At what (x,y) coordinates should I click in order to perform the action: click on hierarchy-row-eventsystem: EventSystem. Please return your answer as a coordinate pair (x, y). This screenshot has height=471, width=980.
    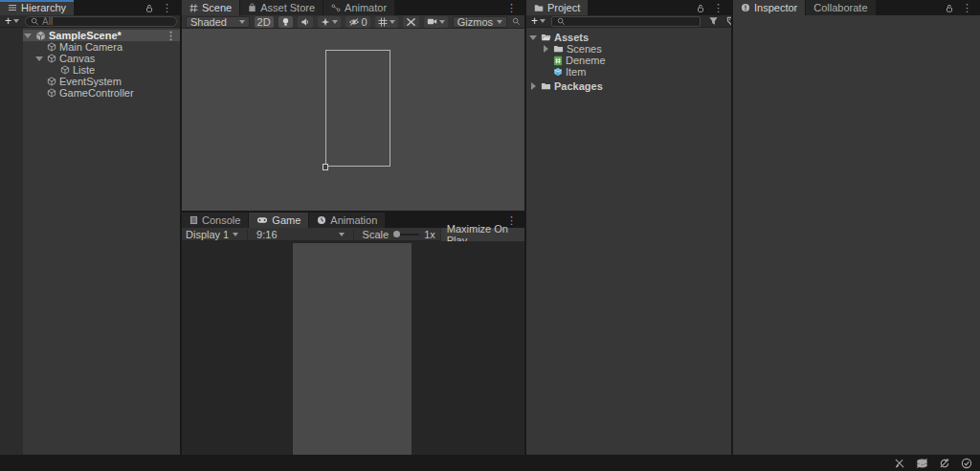
    Looking at the image, I should click on (107, 81).